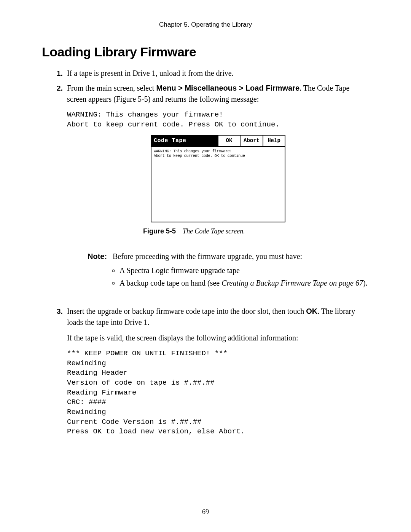 This screenshot has height=532, width=411. I want to click on menu-path: Menu > Miscellaneous > Load Firmware, so click(228, 88).